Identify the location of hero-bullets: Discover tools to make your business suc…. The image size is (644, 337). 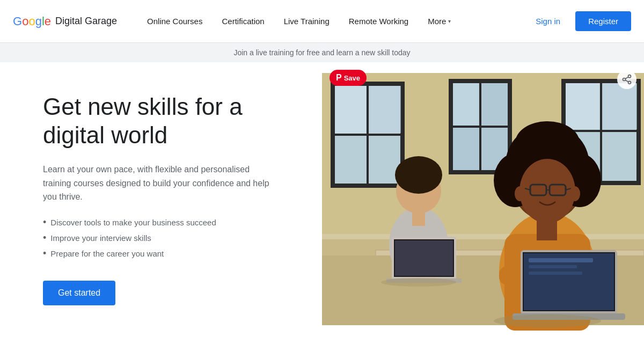
(166, 238).